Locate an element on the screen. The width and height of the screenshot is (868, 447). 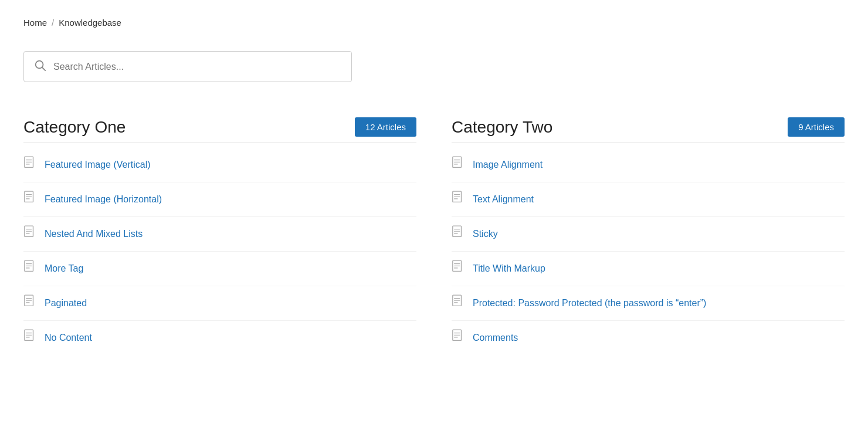
search-input is located at coordinates (198, 67).